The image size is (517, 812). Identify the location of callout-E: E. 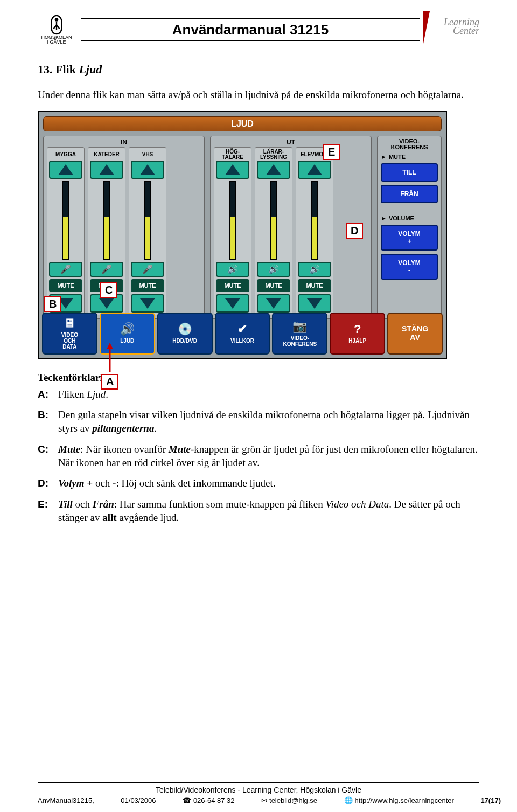
(332, 152).